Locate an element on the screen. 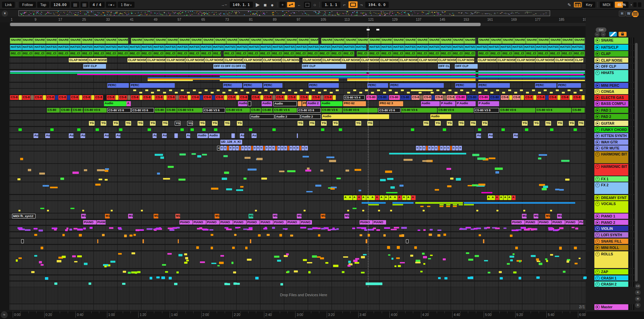 The width and height of the screenshot is (644, 319). clip: CS-80 is located at coordinates (383, 98).